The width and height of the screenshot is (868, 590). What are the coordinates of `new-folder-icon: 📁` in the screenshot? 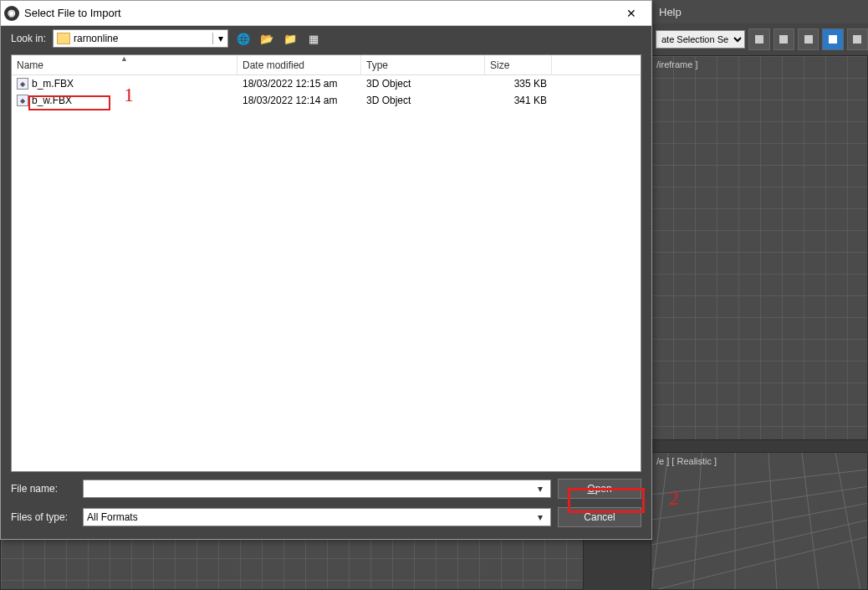 It's located at (290, 38).